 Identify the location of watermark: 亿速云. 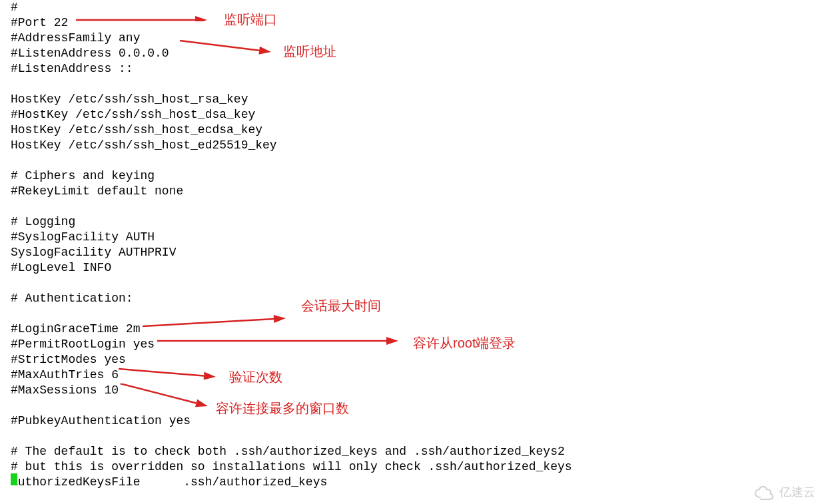
(784, 493).